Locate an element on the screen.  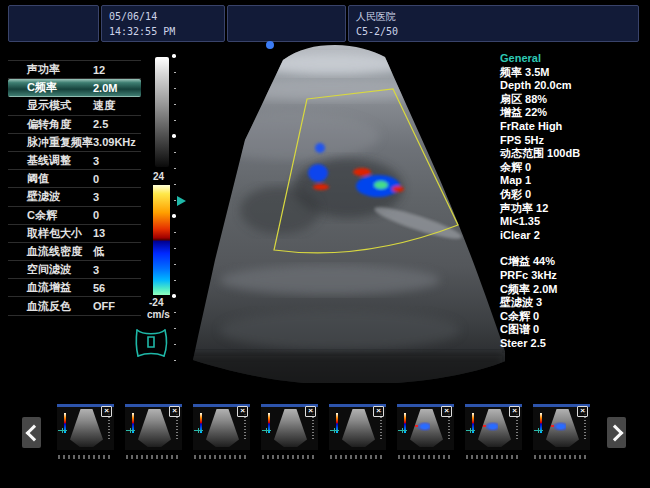
param-row-steer-angle: 偏转角度2.5 is located at coordinates (74, 125).